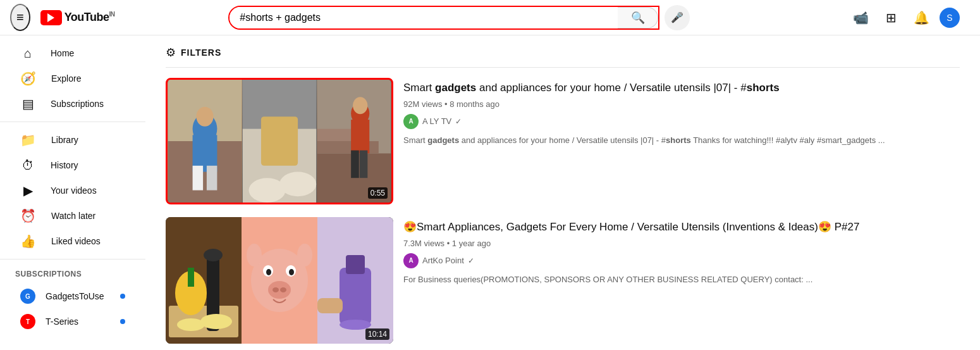 The height and width of the screenshot is (350, 980). What do you see at coordinates (563, 57) in the screenshot?
I see `filters-bar: ⚙ FILTERS` at bounding box center [563, 57].